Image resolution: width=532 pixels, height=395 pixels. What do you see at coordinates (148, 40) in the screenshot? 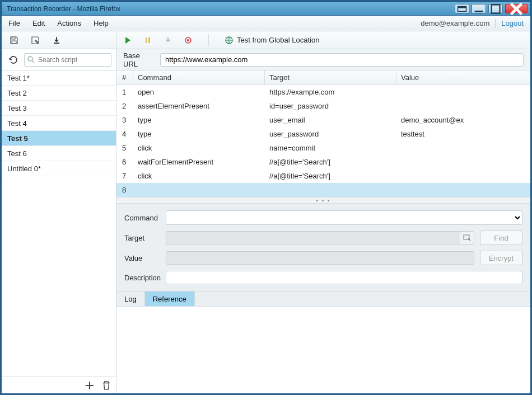
I see `pause-icon` at bounding box center [148, 40].